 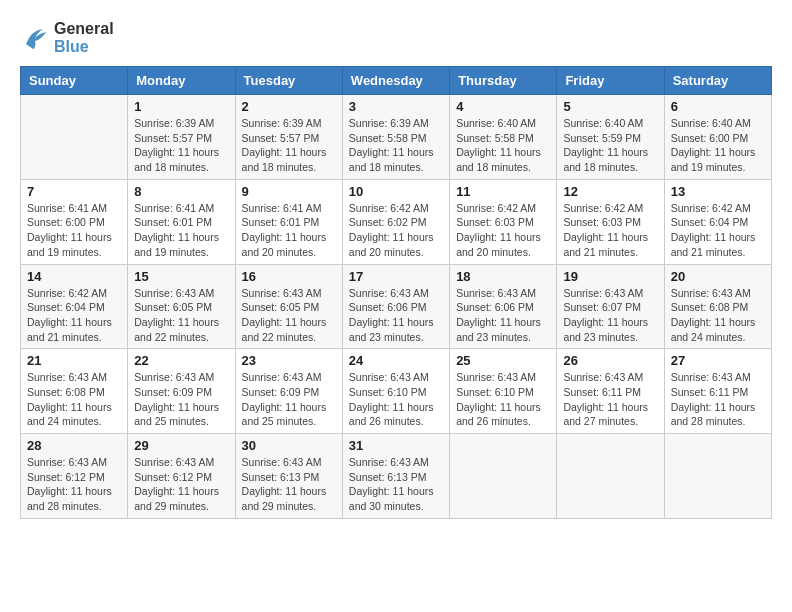 What do you see at coordinates (288, 81) in the screenshot?
I see `weekday-header: Tuesday` at bounding box center [288, 81].